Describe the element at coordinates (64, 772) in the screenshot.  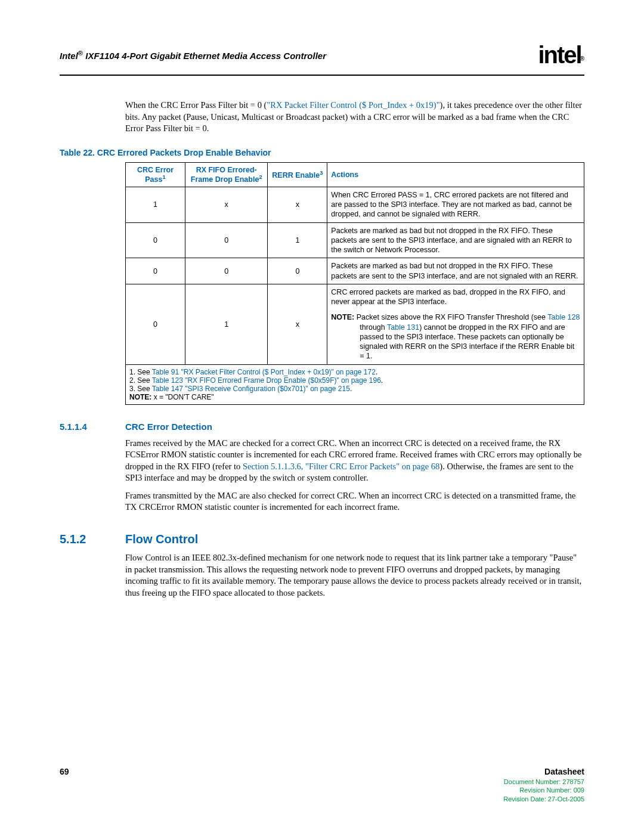
I see `page-number: 69` at that location.